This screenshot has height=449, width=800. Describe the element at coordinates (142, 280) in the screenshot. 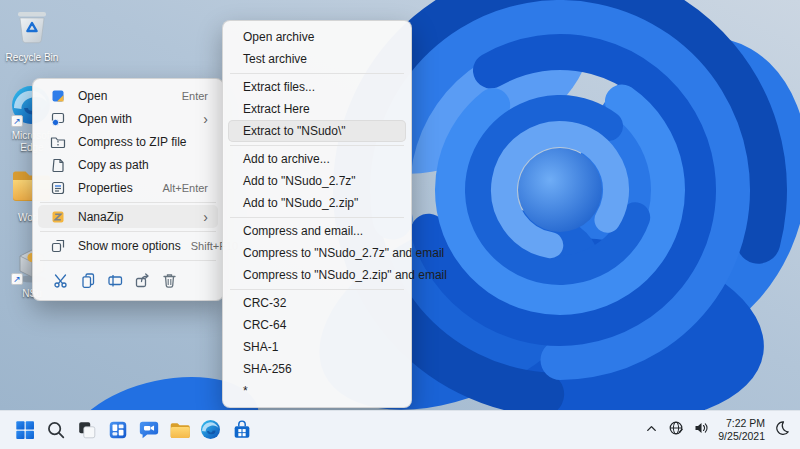

I see `share-icon` at that location.